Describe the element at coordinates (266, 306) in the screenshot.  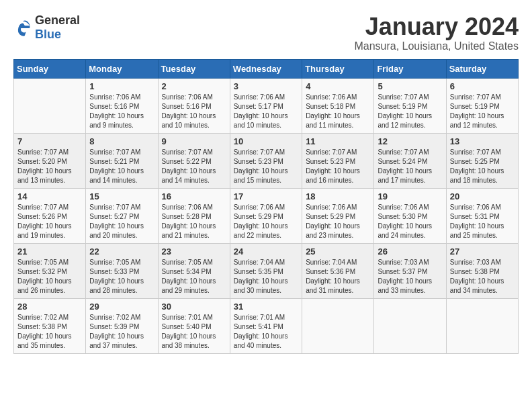
I see `day-number: 31` at that location.